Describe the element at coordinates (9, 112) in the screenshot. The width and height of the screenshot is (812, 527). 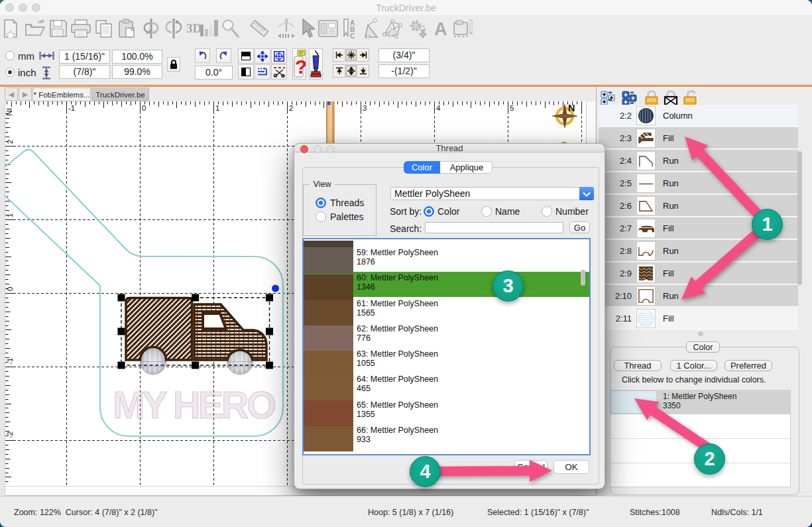
I see `svg-text: IN` at that location.